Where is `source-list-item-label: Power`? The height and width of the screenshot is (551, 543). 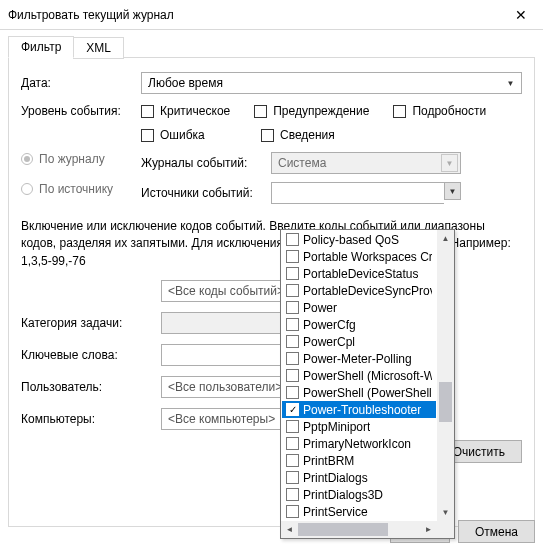 source-list-item-label: Power is located at coordinates (320, 308).